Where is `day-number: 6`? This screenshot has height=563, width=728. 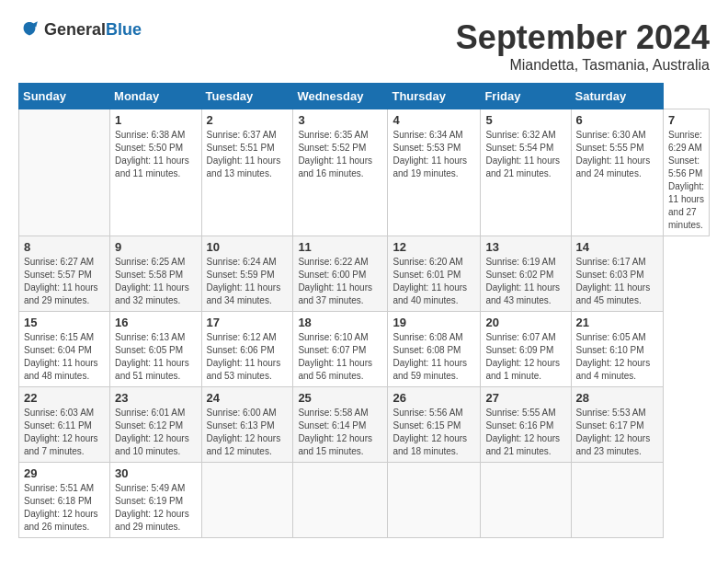
day-number: 6 is located at coordinates (618, 120).